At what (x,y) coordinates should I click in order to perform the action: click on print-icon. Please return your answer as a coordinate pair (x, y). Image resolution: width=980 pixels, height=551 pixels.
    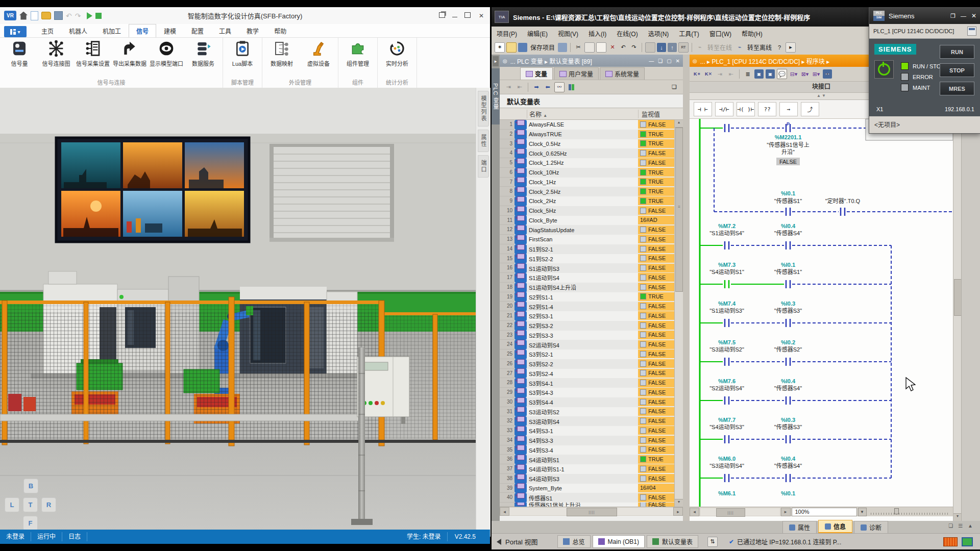
    Looking at the image, I should click on (562, 47).